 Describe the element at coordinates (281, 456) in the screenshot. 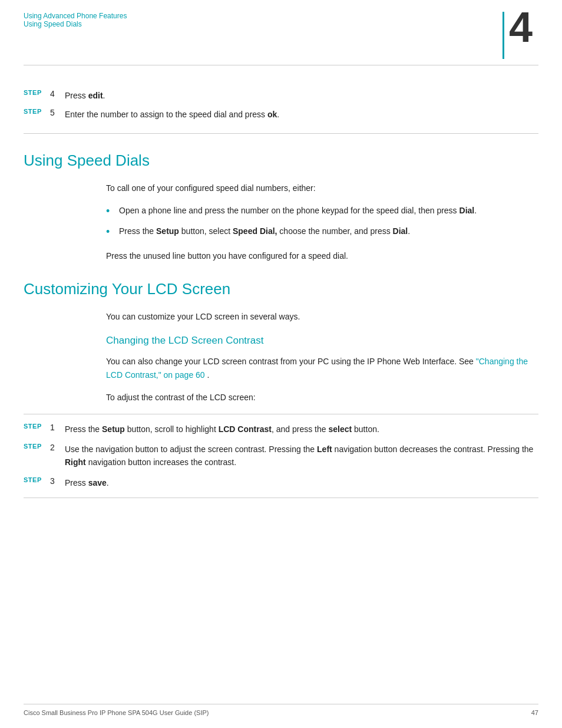

I see `lcd-step-row-2: STEP 2 Use the navigation button to adju…` at that location.